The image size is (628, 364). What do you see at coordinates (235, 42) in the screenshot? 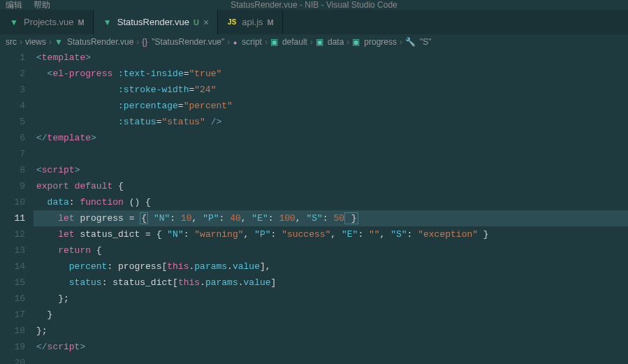
I see `tag-icon: ⬥` at bounding box center [235, 42].